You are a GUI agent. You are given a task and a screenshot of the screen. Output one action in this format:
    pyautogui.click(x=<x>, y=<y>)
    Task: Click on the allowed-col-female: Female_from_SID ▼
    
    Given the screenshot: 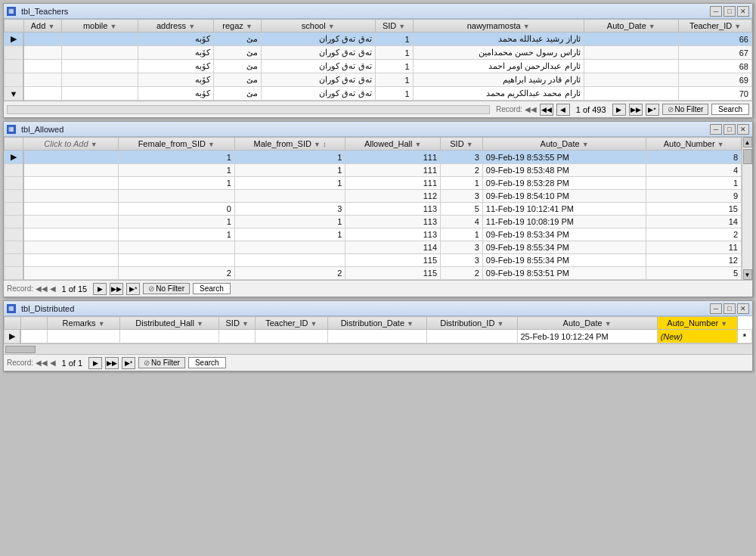 What is the action you would take?
    pyautogui.click(x=176, y=144)
    